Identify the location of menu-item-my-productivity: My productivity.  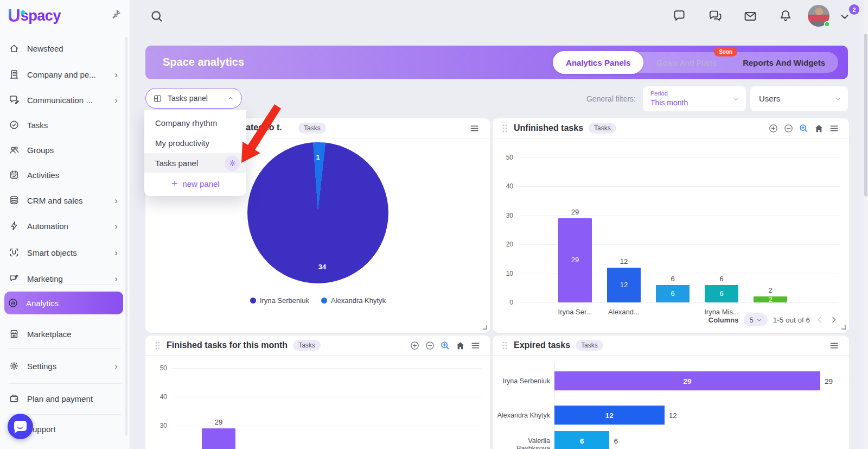
(195, 143).